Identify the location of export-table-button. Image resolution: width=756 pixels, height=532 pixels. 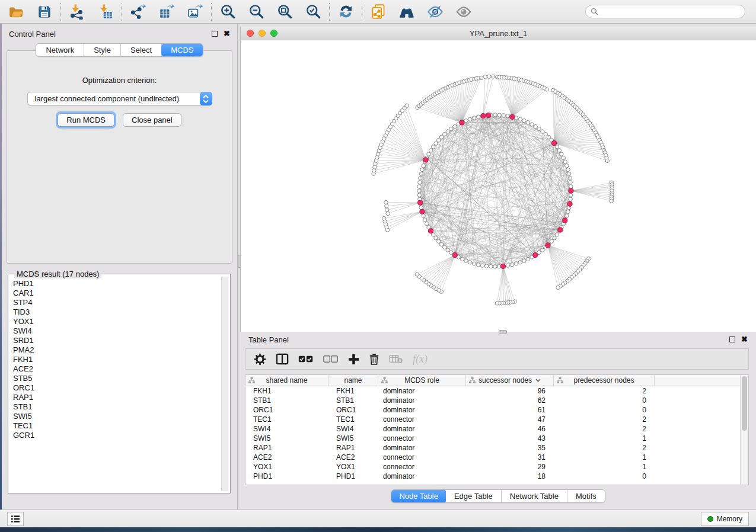
(167, 12).